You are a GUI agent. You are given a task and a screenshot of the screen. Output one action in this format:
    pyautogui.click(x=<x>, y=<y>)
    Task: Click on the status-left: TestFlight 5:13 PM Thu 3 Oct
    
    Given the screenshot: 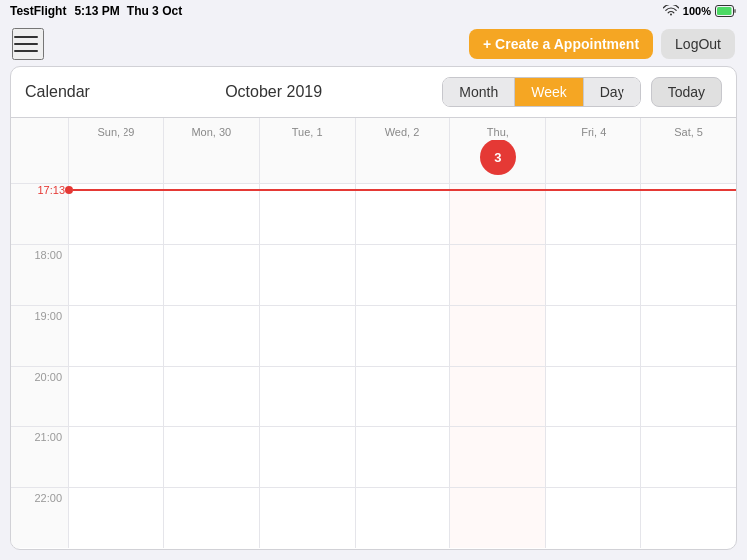 What is the action you would take?
    pyautogui.click(x=96, y=11)
    